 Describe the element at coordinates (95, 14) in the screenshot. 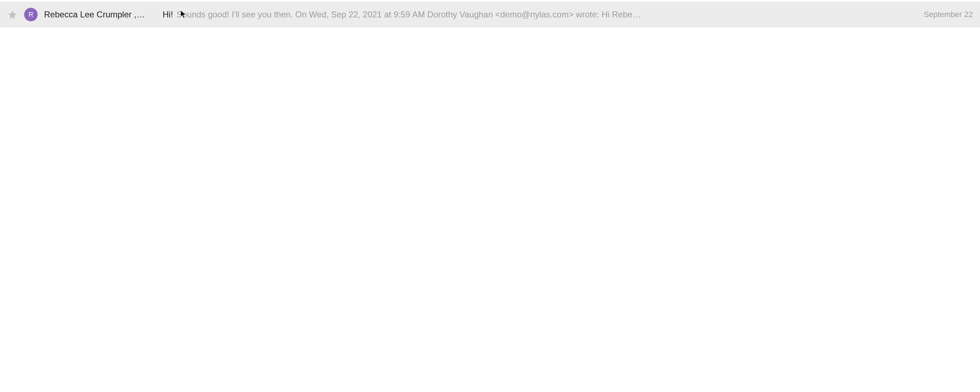

I see `sender-name: Rebecca Lee Crumpler , Dorothy` at that location.